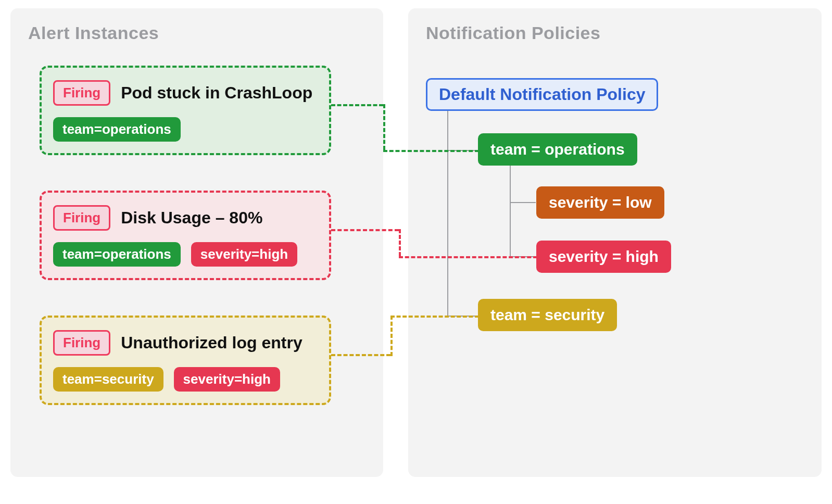 This screenshot has height=504, width=832. What do you see at coordinates (600, 203) in the screenshot?
I see `policy-node: severity = low` at bounding box center [600, 203].